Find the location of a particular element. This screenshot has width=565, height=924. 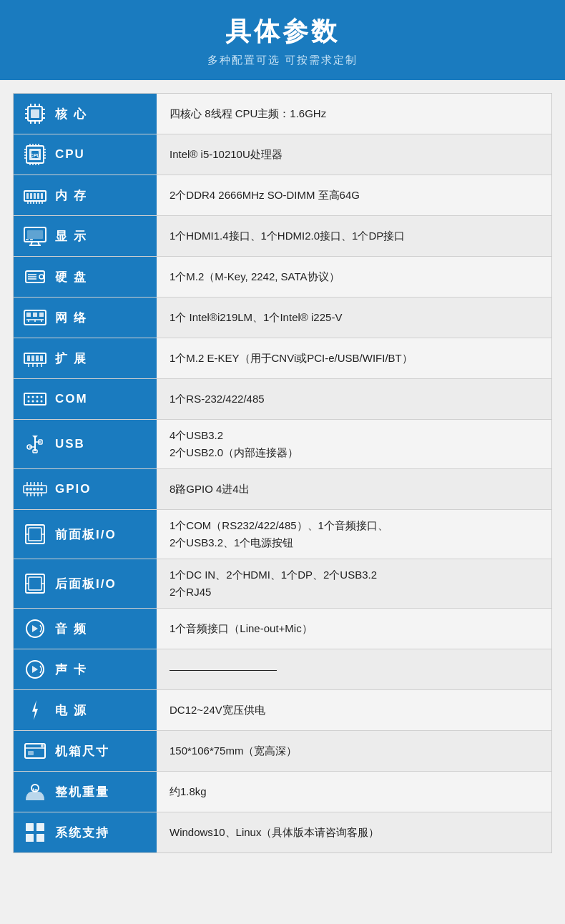

value-soundcard: —————————— is located at coordinates (354, 669).